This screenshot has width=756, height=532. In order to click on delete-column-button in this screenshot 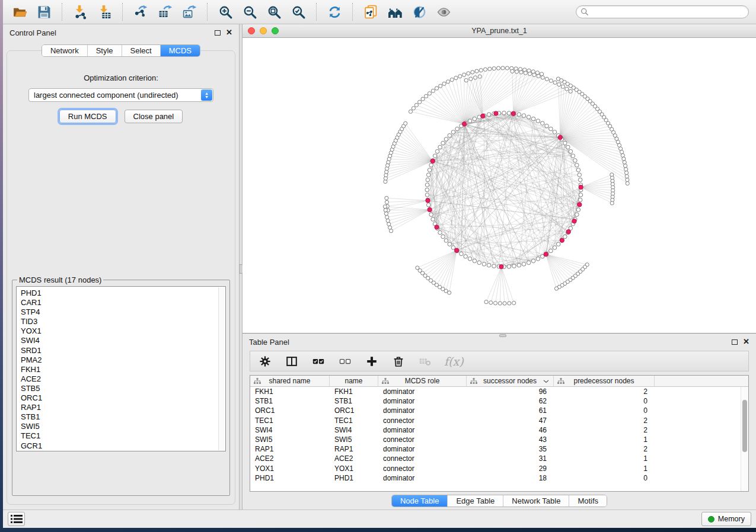, I will do `click(398, 361)`.